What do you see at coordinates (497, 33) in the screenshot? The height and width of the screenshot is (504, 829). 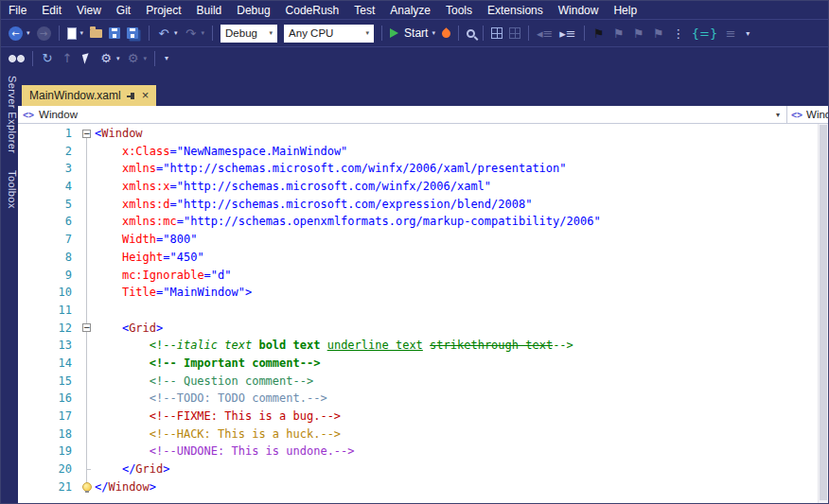 I see `solution-explorer-button` at bounding box center [497, 33].